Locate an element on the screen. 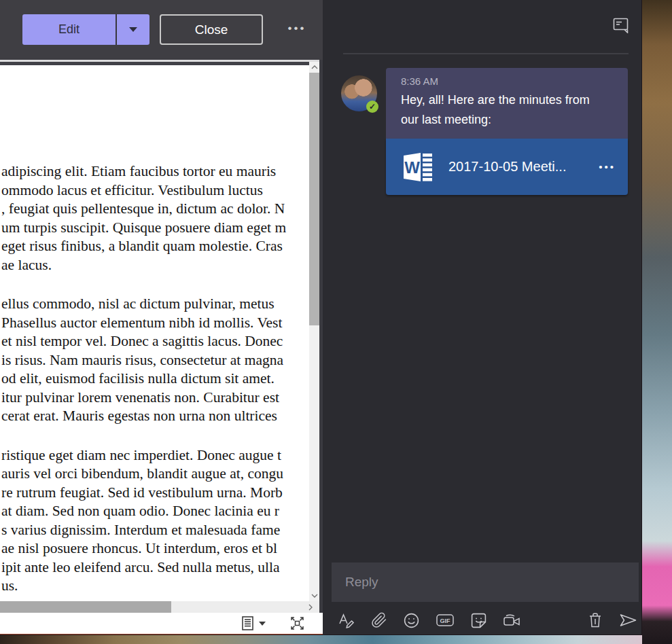  document-line: s varius dignissim. Interdum et malesuad… is located at coordinates (155, 531).